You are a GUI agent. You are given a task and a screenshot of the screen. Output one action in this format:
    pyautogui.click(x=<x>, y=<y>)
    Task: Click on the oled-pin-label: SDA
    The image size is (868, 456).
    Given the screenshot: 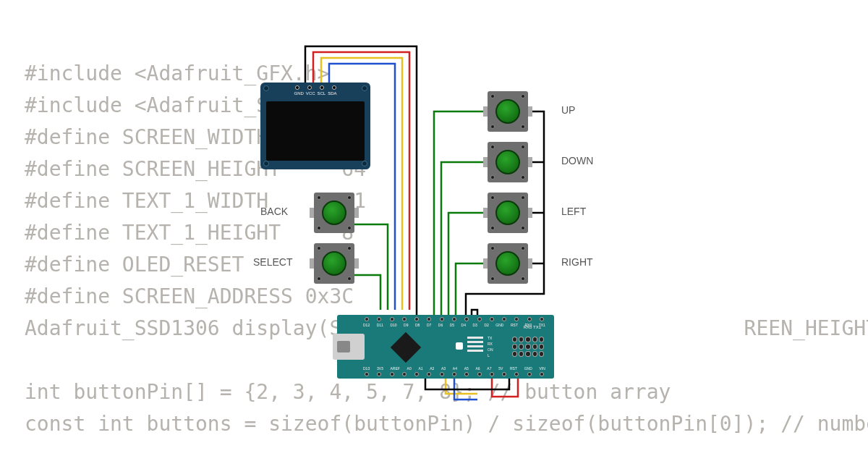 What is the action you would take?
    pyautogui.click(x=332, y=93)
    